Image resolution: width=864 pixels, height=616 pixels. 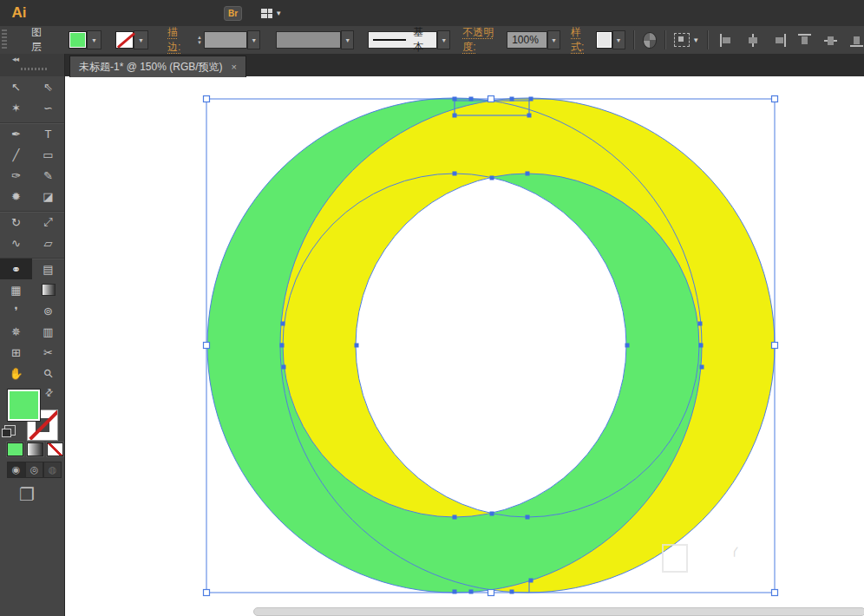 I want to click on menu-type, so click(x=105, y=13).